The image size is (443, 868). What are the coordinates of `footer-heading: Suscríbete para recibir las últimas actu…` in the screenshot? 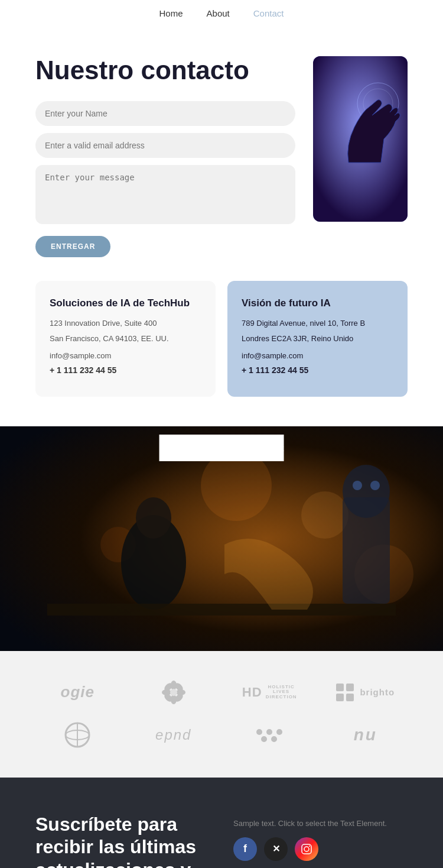 It's located at (123, 841).